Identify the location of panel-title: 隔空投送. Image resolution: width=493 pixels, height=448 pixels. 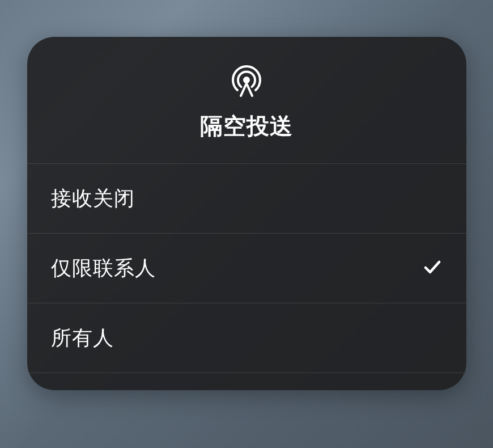
(246, 126).